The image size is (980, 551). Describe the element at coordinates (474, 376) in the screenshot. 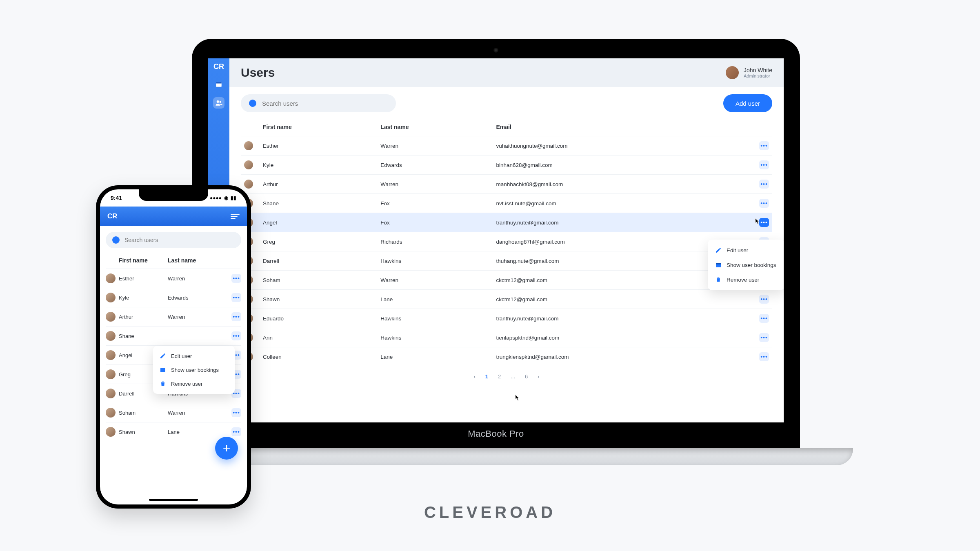

I see `page-prev: ‹` at that location.